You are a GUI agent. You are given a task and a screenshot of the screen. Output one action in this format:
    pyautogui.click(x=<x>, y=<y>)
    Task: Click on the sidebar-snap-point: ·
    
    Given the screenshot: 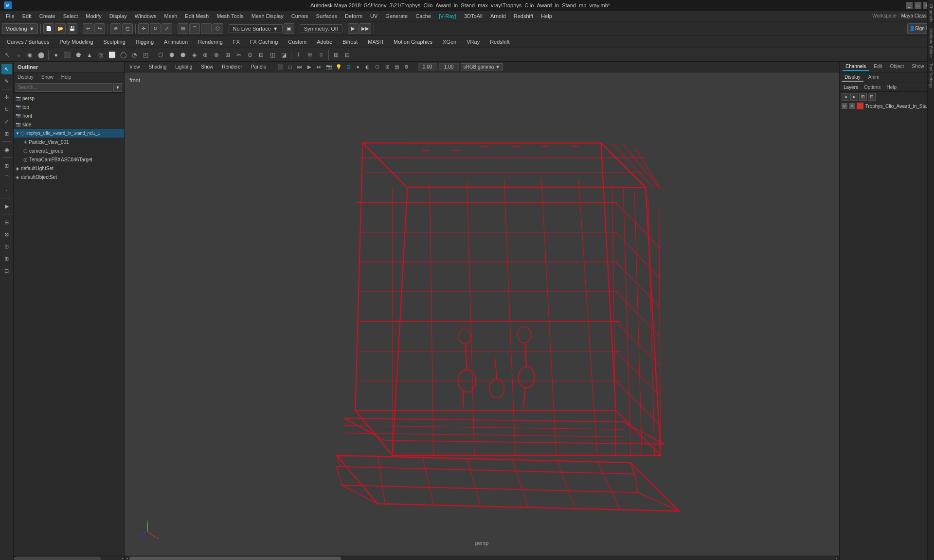 What is the action you would take?
    pyautogui.click(x=7, y=190)
    